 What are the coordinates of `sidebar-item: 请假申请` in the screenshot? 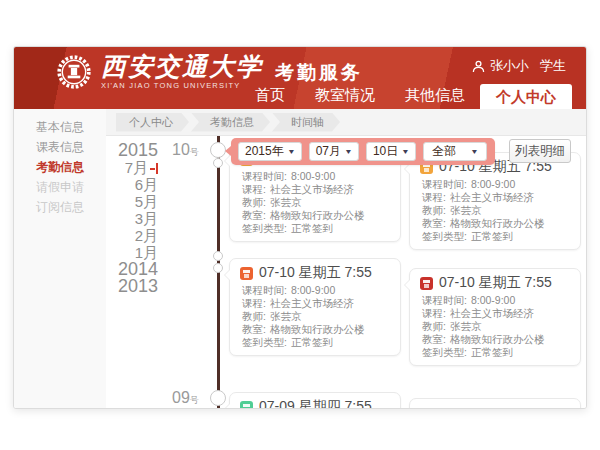 It's located at (60, 187).